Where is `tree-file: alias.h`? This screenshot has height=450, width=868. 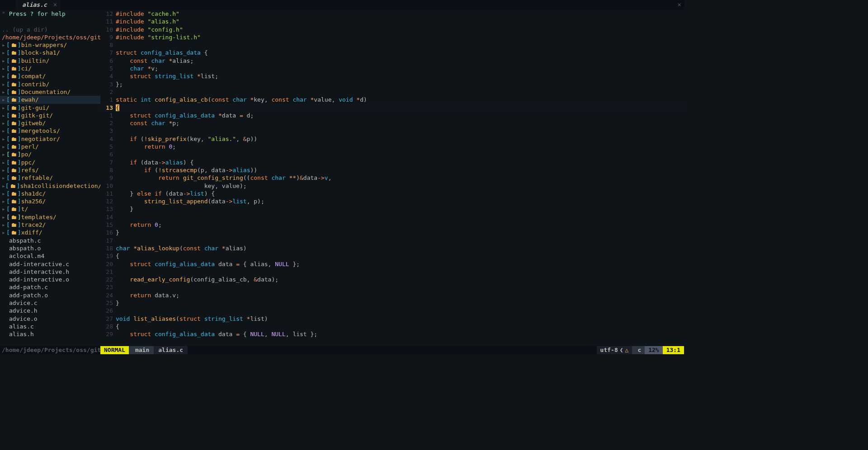 tree-file: alias.h is located at coordinates (50, 334).